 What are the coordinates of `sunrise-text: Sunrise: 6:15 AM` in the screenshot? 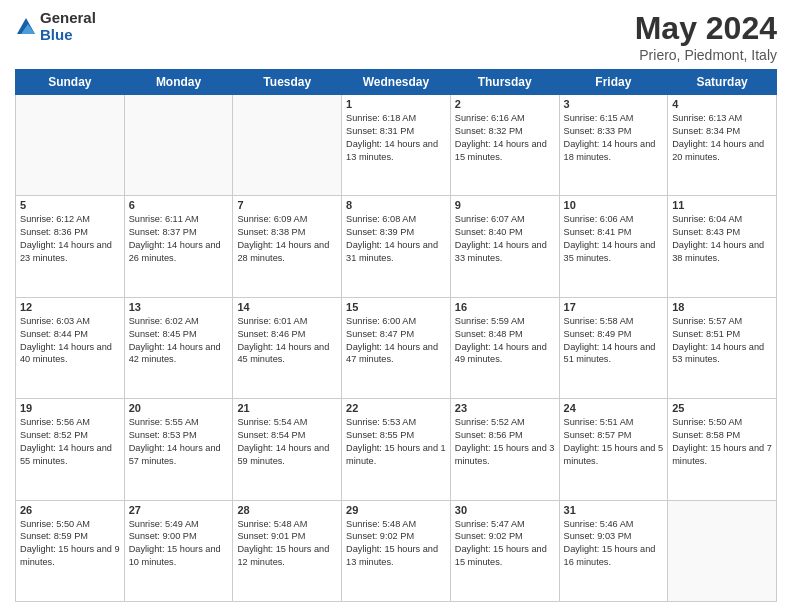 It's located at (599, 118).